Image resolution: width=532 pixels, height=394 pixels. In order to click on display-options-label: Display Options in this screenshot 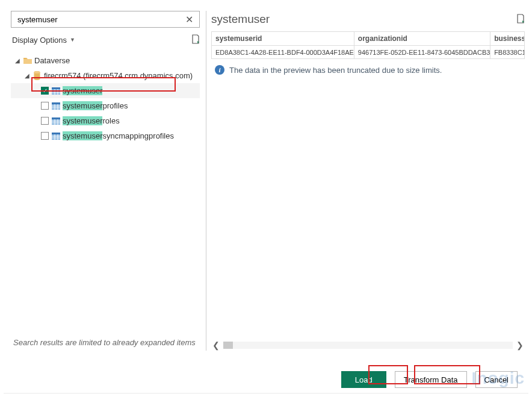, I will do `click(40, 40)`.